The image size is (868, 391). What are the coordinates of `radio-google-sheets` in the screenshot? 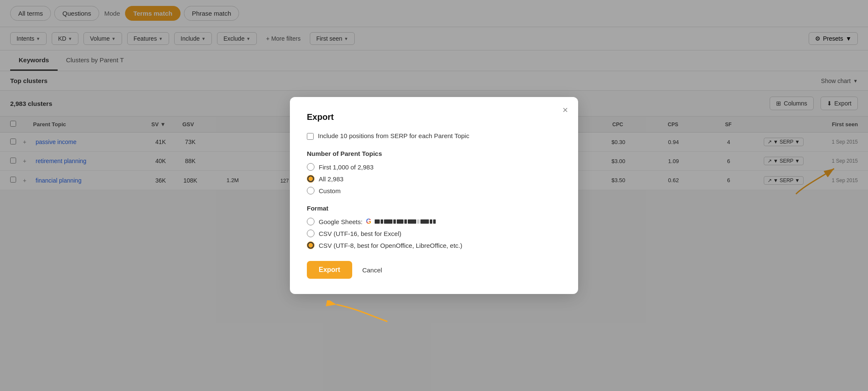 It's located at (311, 222).